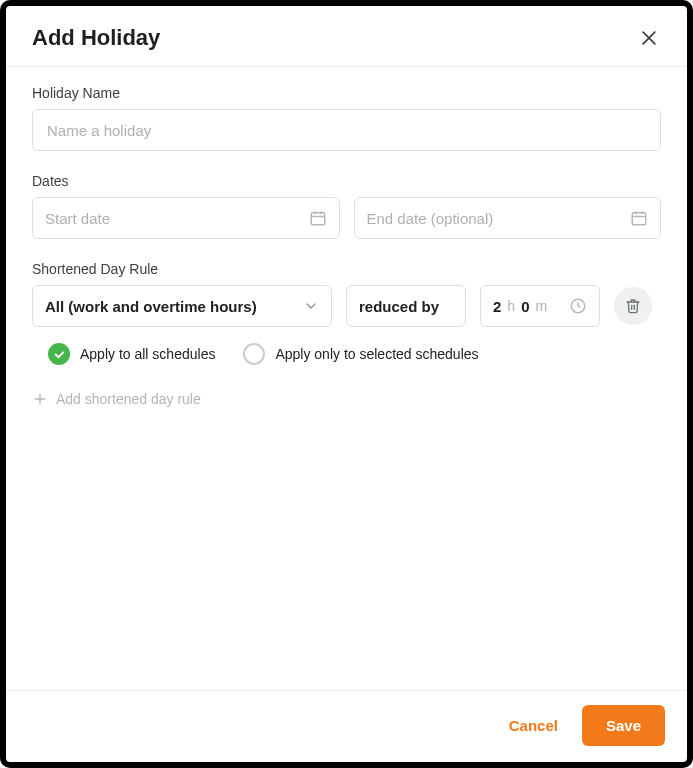  Describe the element at coordinates (346, 181) in the screenshot. I see `dates-label: Dates` at that location.